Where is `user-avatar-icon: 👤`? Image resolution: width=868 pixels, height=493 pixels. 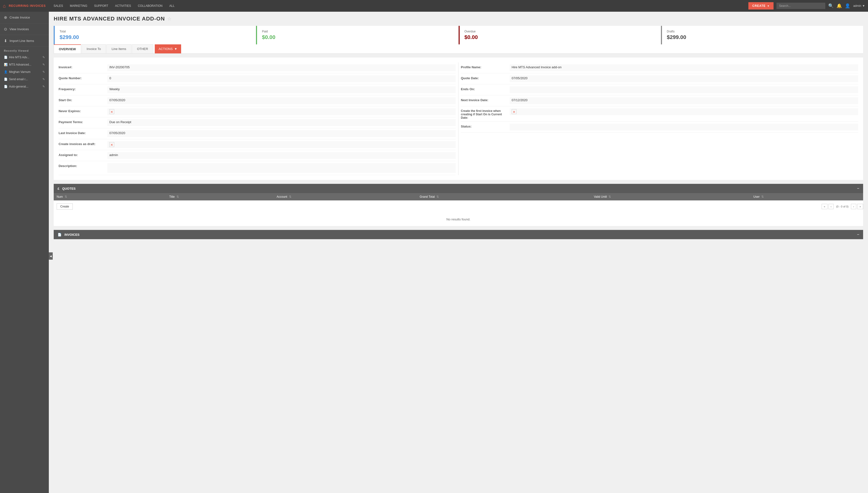 user-avatar-icon: 👤 is located at coordinates (847, 6).